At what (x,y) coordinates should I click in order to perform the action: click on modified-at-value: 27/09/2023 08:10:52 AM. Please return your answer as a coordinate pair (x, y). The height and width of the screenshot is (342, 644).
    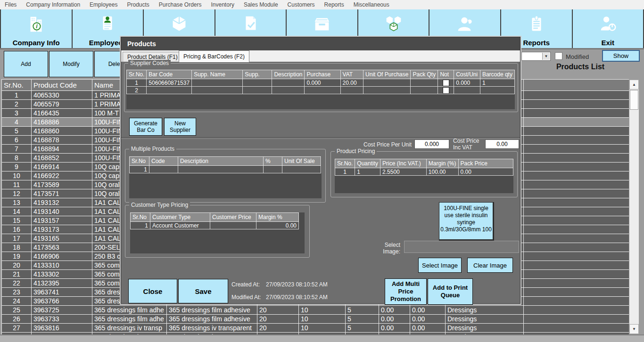
    Looking at the image, I should click on (297, 297).